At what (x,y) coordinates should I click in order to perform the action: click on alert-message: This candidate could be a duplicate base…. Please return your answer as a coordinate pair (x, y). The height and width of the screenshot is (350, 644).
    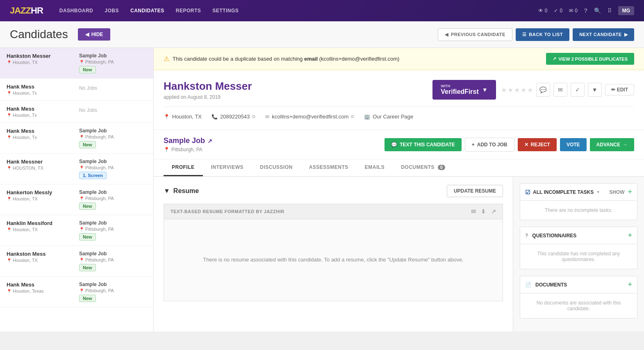
    Looking at the image, I should click on (286, 59).